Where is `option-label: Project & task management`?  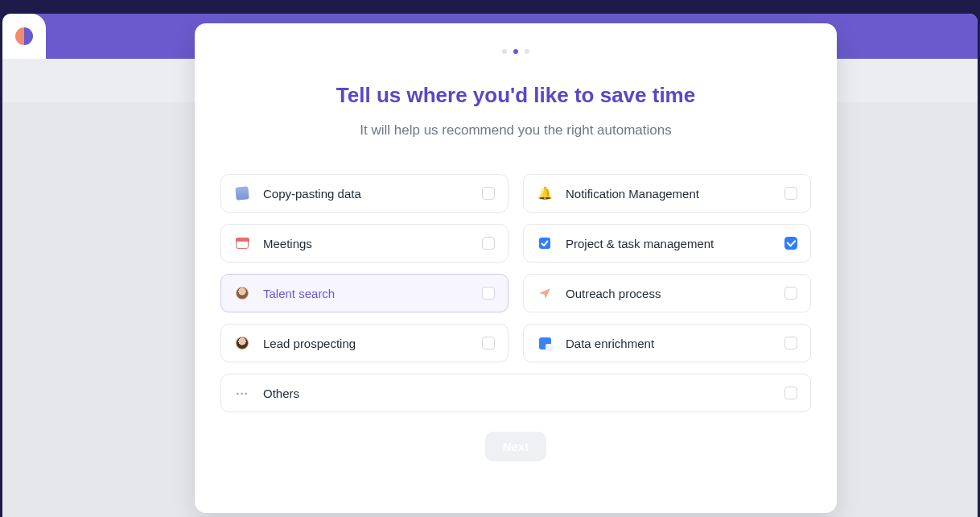
option-label: Project & task management is located at coordinates (675, 243).